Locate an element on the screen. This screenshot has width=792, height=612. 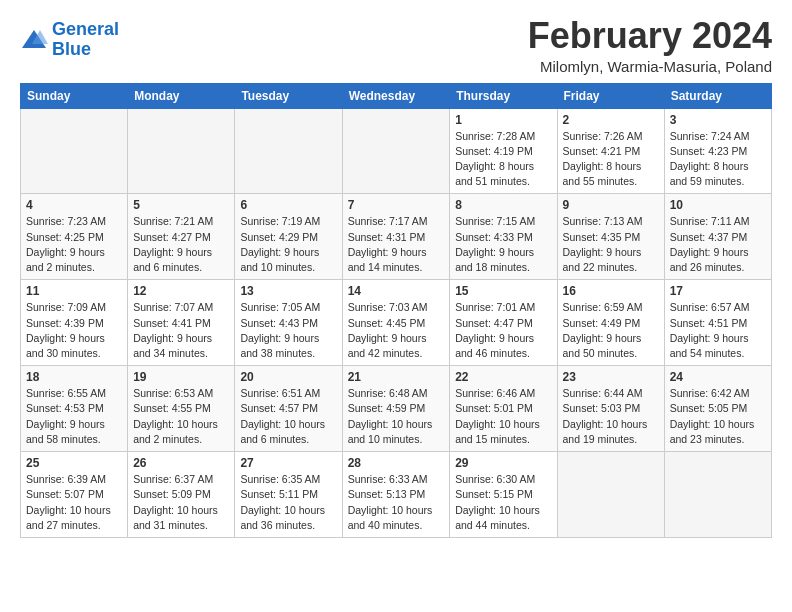
calendar-cell: 8Sunrise: 7:15 AMSunset: 4:33 PMDaylight… is located at coordinates (504, 237).